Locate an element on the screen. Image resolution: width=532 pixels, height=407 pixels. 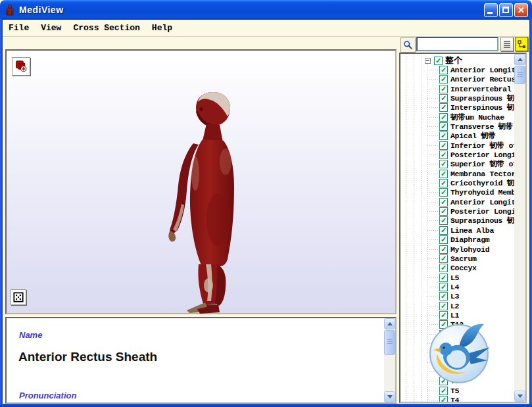
tree-item: ✓ T4 is located at coordinates (430, 398).